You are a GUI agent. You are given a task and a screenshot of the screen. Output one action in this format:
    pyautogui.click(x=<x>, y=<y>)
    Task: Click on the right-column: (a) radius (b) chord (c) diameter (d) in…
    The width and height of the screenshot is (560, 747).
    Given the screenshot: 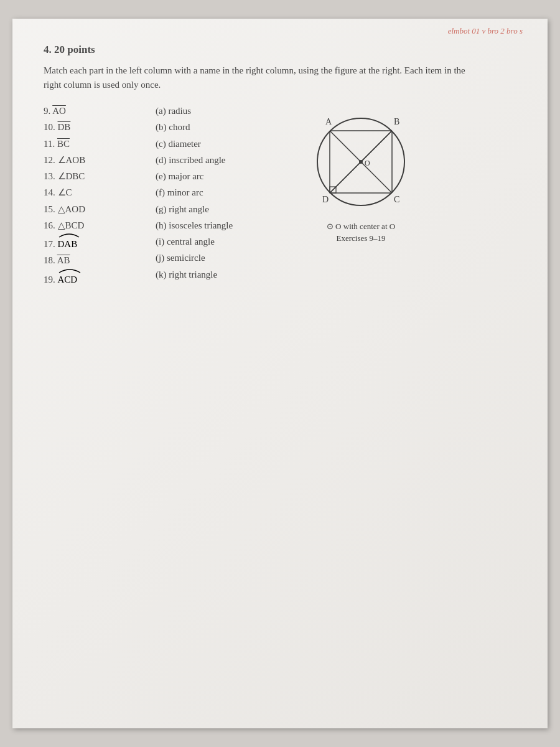 What is the action you would take?
    pyautogui.click(x=218, y=193)
    